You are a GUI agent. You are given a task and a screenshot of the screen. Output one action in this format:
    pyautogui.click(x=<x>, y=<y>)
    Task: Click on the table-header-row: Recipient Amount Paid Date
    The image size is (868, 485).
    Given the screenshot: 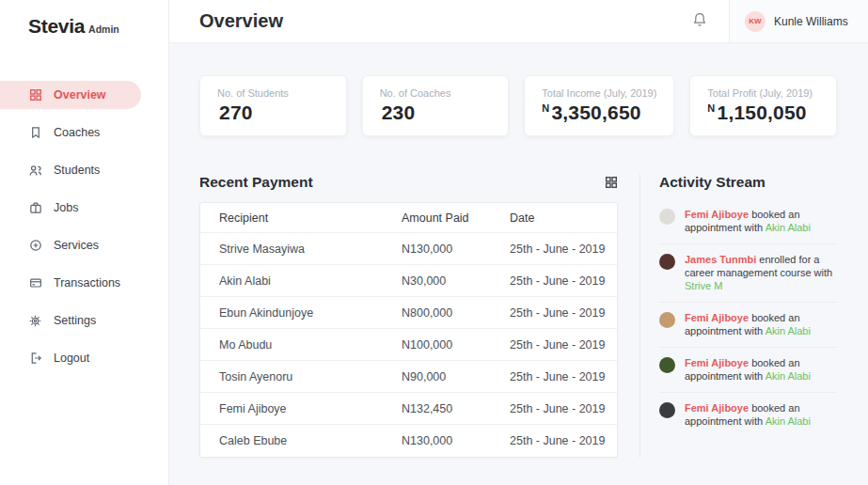 What is the action you would take?
    pyautogui.click(x=408, y=218)
    